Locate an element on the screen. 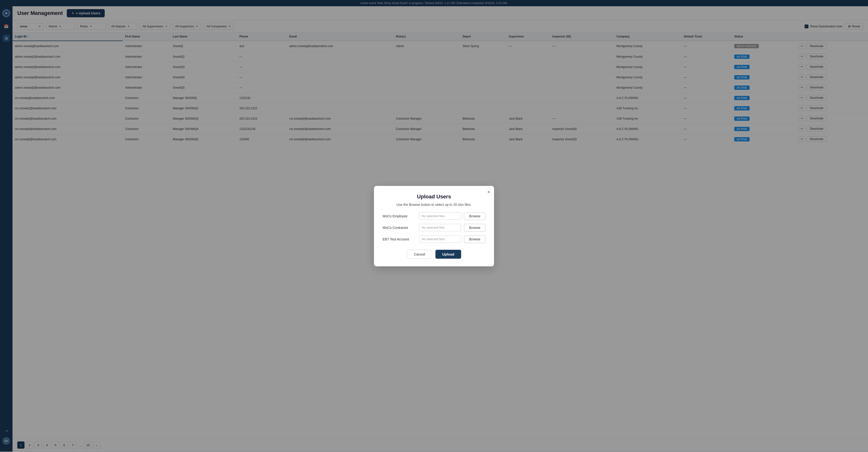  file-input-ebt-test: No selected files is located at coordinates (440, 239).